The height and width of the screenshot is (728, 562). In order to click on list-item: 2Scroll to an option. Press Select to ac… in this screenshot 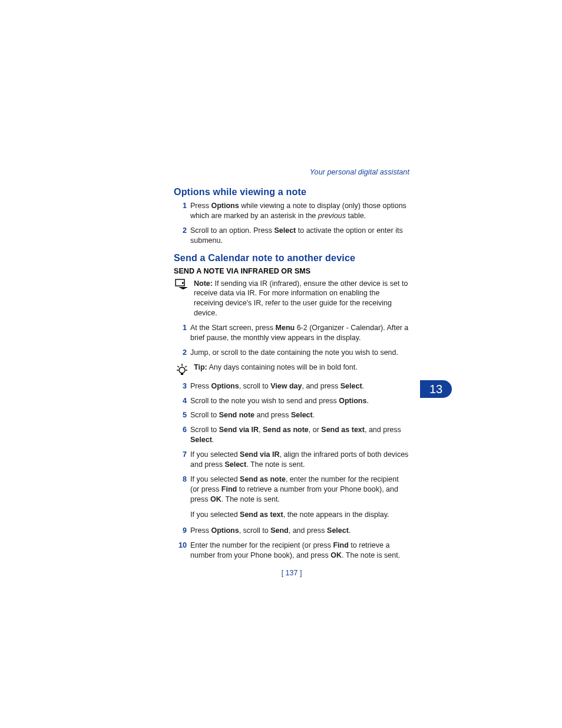, I will do `click(292, 236)`.